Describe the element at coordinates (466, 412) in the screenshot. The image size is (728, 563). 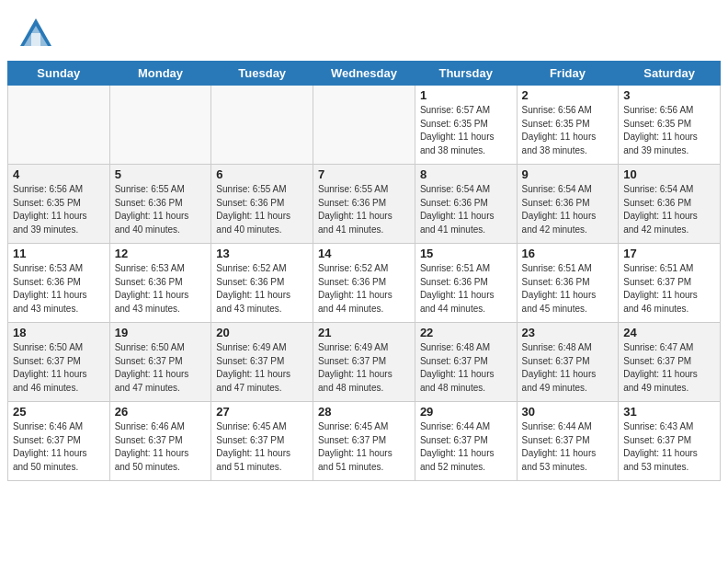
I see `day-number: 29` at that location.